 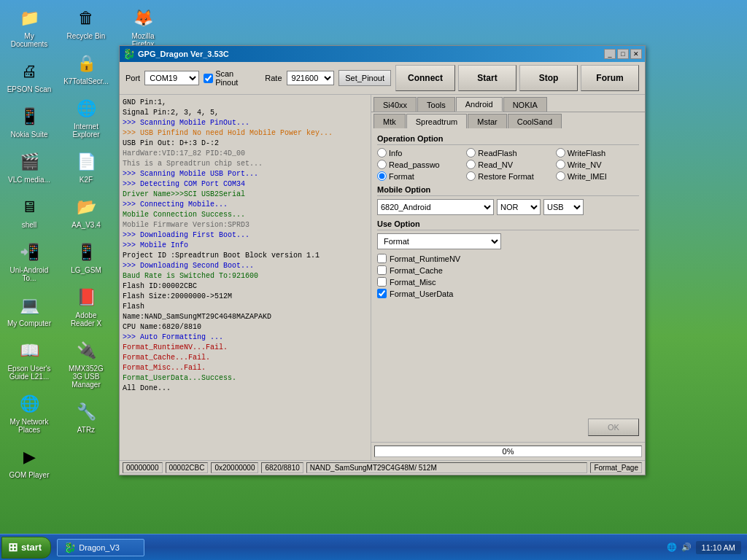 What do you see at coordinates (610, 78) in the screenshot?
I see `forum-button: Forum` at bounding box center [610, 78].